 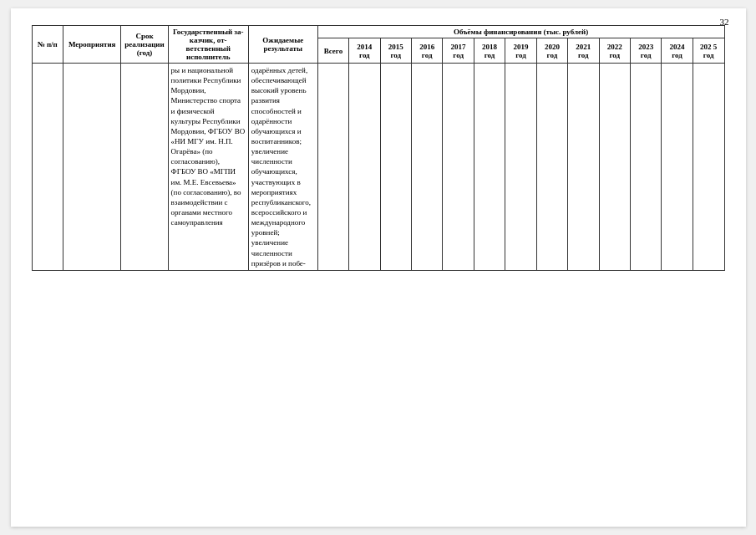 I want to click on col-header-mero: Мероприятия, so click(x=92, y=45).